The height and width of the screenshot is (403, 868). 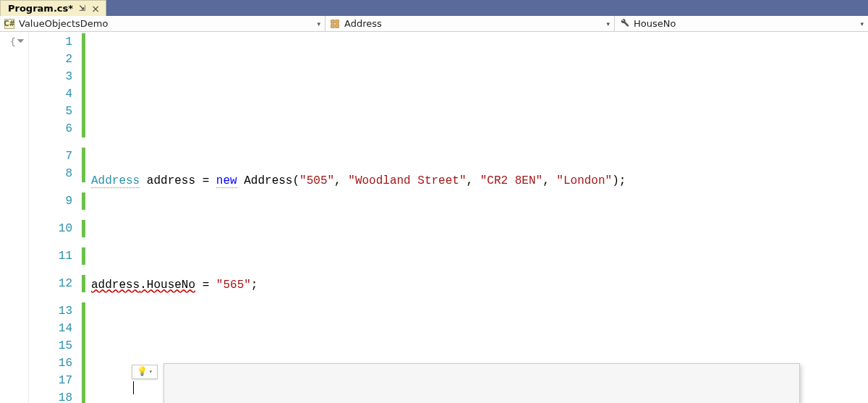 What do you see at coordinates (51, 311) in the screenshot?
I see `line-number: 13` at bounding box center [51, 311].